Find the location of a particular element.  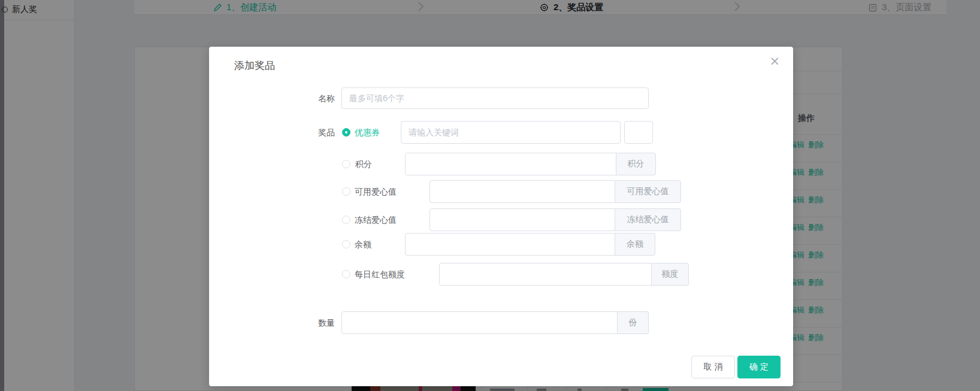

prize-option-daily-redpacket: 每日红包额度 额度 is located at coordinates (501, 274).